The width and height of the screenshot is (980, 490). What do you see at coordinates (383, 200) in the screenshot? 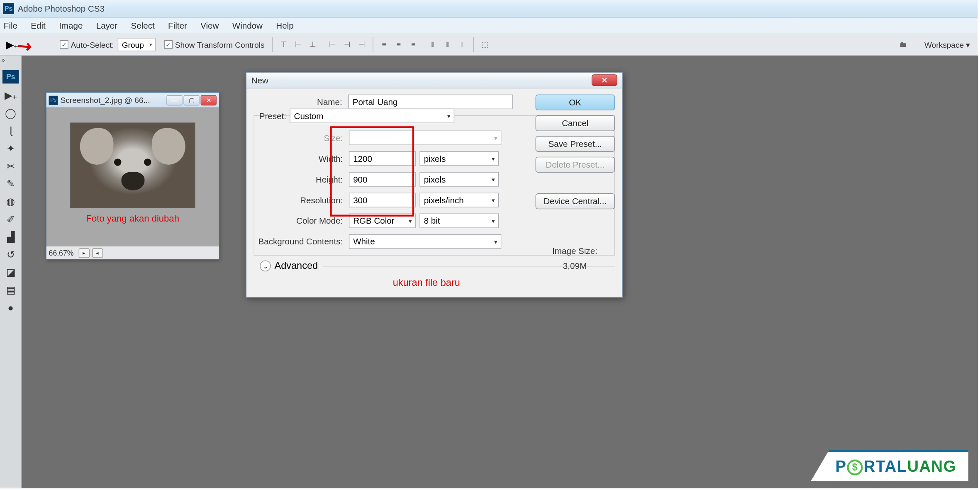
I see `resolution-input` at bounding box center [383, 200].